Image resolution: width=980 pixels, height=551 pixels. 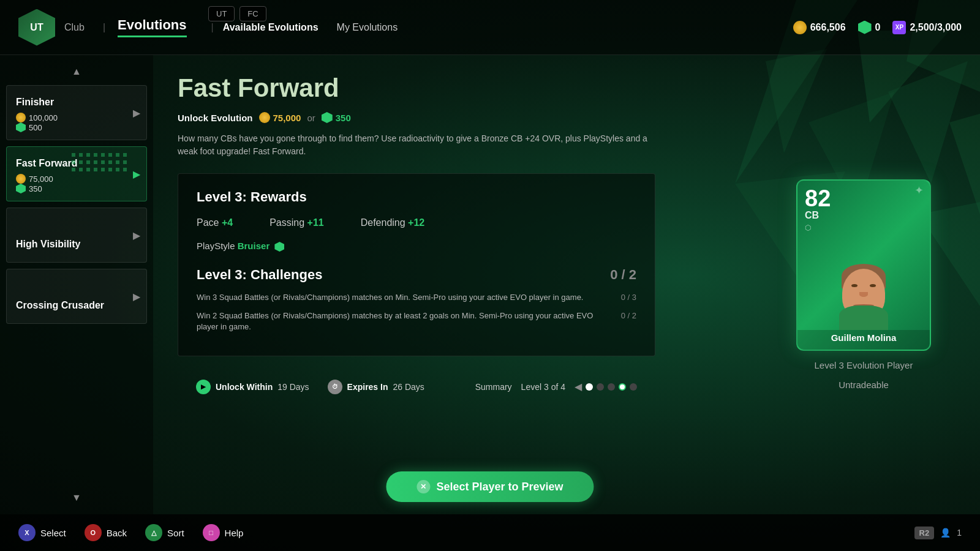 What do you see at coordinates (75, 28) in the screenshot?
I see `club-link: Club` at bounding box center [75, 28].